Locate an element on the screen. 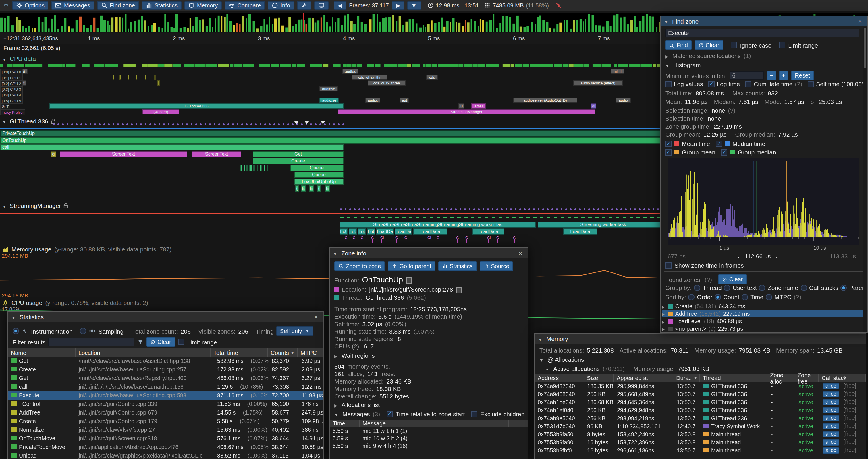  clear-button: ∅Clear is located at coordinates (709, 45).